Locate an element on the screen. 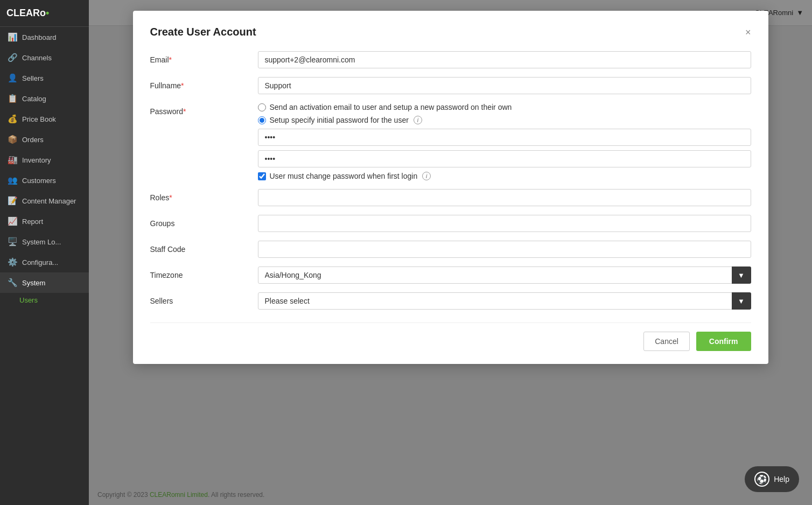  modal-close-button: × is located at coordinates (748, 32).